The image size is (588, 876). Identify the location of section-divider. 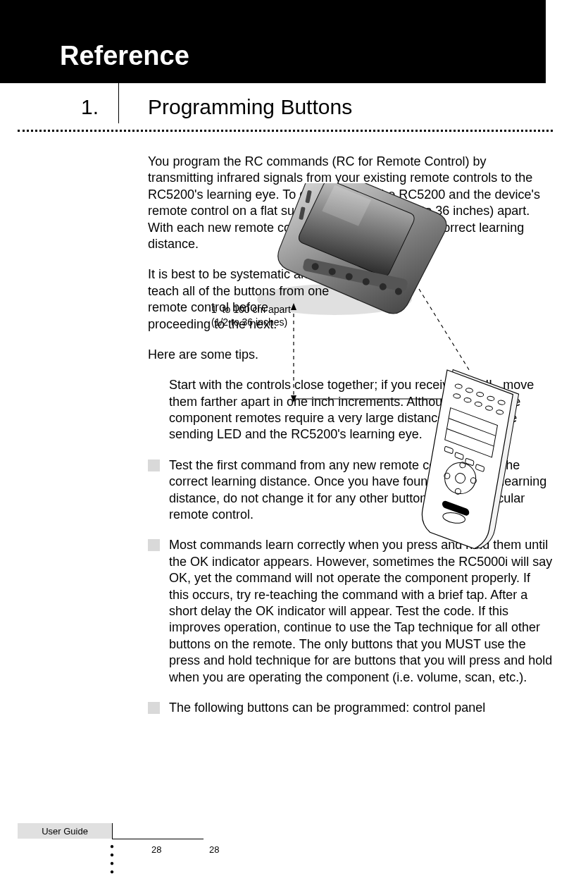
(118, 103).